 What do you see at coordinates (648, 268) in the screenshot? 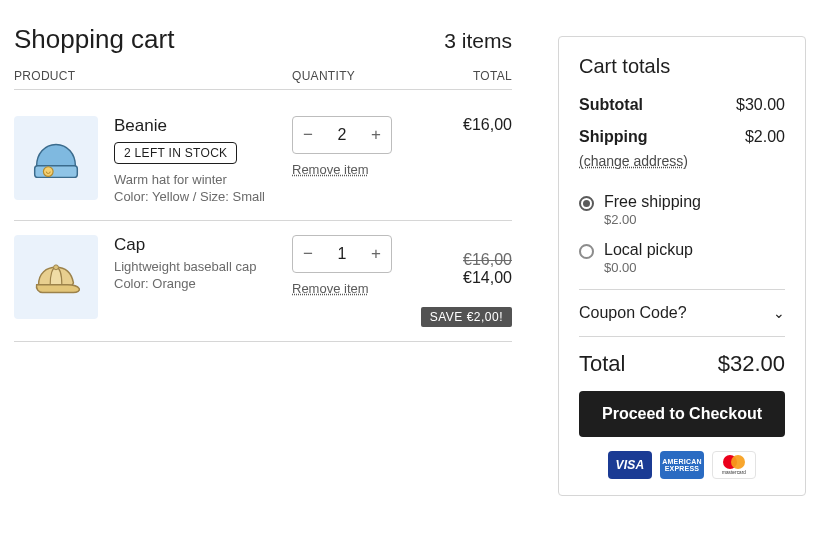
I see `shipping-option-price: $0.00` at bounding box center [648, 268].